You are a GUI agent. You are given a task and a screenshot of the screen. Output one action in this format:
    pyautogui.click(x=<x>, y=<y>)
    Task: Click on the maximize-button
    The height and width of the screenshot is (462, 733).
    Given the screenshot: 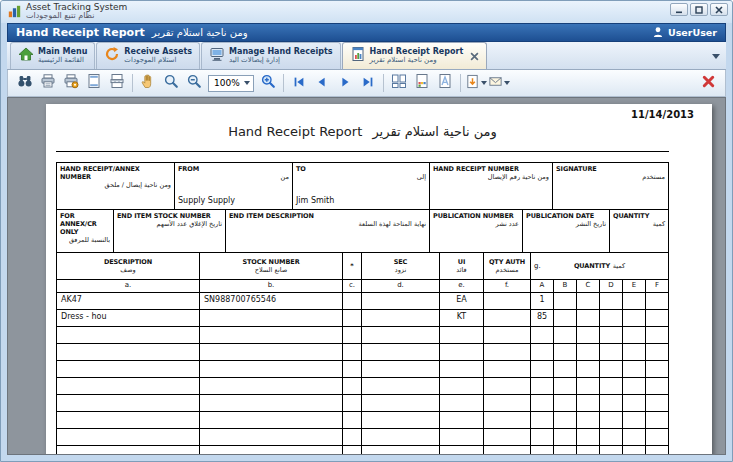 What is the action you would take?
    pyautogui.click(x=699, y=10)
    